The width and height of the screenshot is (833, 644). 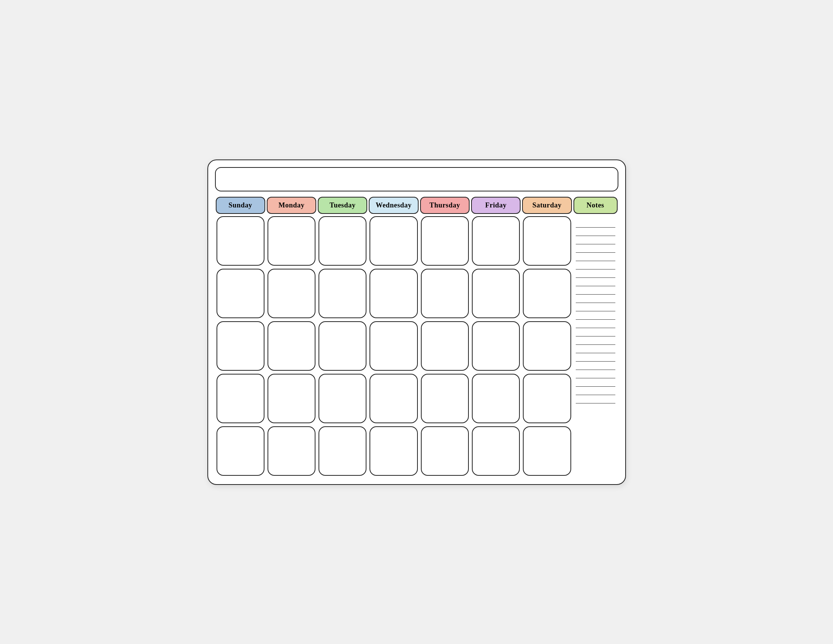 What do you see at coordinates (416, 179) in the screenshot?
I see `title-bar` at bounding box center [416, 179].